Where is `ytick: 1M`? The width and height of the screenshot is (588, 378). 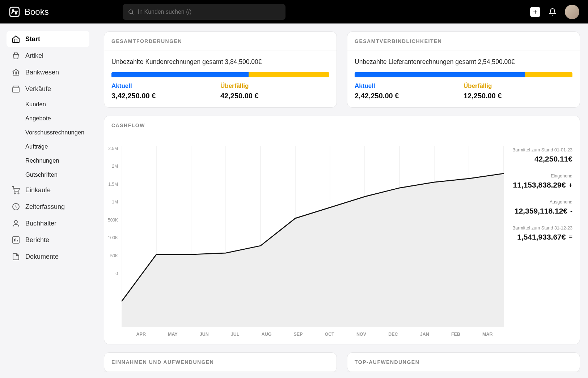
ytick: 1M is located at coordinates (115, 202).